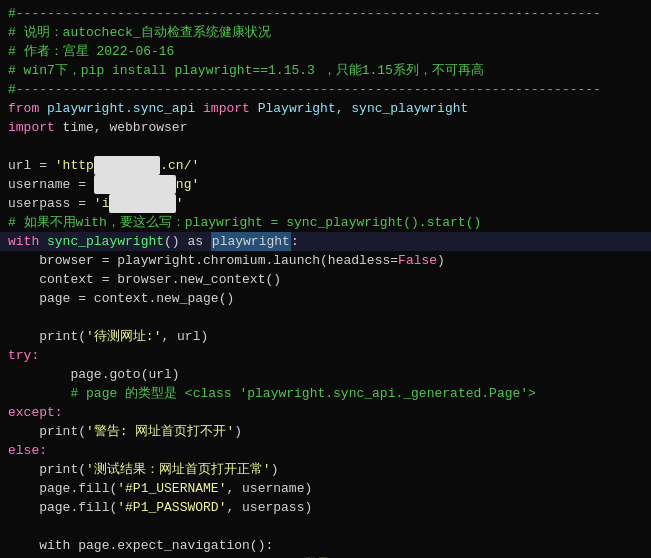 Image resolution: width=651 pixels, height=558 pixels. Describe the element at coordinates (308, 508) in the screenshot. I see `fill2-close: )` at that location.